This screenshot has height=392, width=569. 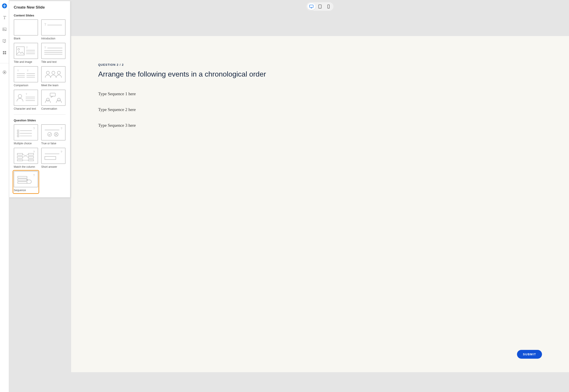 I want to click on question-tool-button, so click(x=4, y=41).